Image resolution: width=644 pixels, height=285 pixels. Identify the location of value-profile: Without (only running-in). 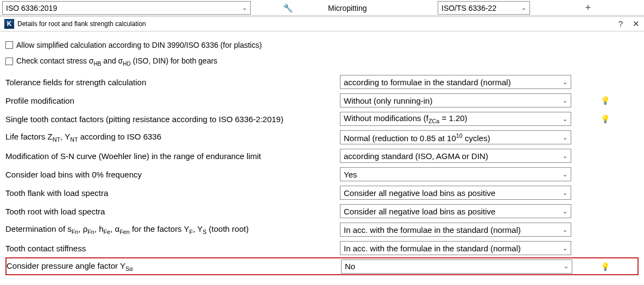
(388, 101).